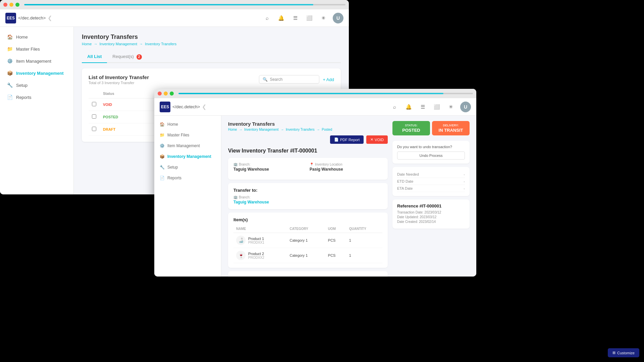  Describe the element at coordinates (308, 200) in the screenshot. I see `branch-to-group: 🏢 Branch: Taguig Warehouse` at that location.